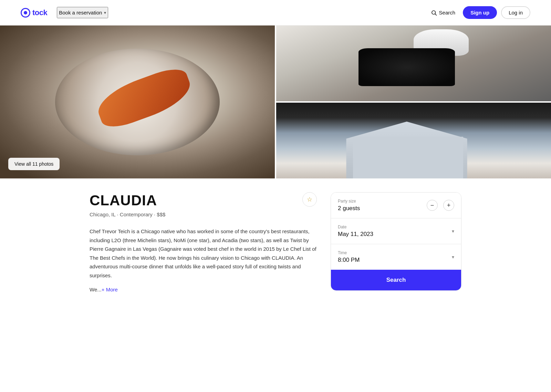 Image resolution: width=551 pixels, height=392 pixels. I want to click on party-controls: − +, so click(440, 205).